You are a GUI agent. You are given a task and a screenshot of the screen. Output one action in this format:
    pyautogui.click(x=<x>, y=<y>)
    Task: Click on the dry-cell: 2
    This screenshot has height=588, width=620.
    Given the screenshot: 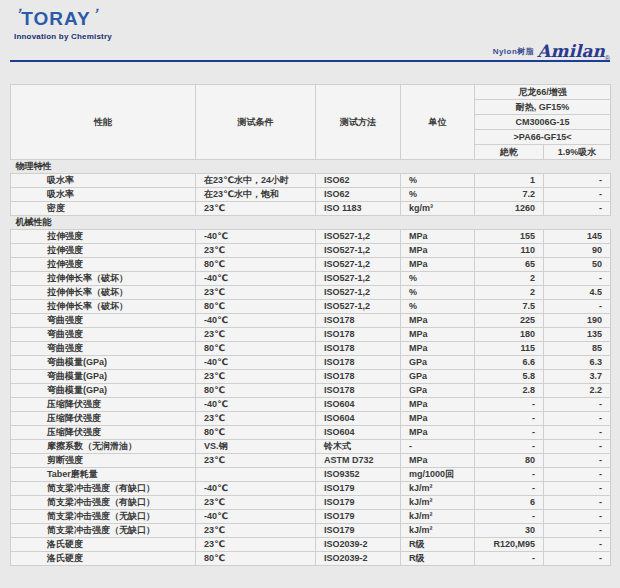 What is the action you would take?
    pyautogui.click(x=510, y=279)
    